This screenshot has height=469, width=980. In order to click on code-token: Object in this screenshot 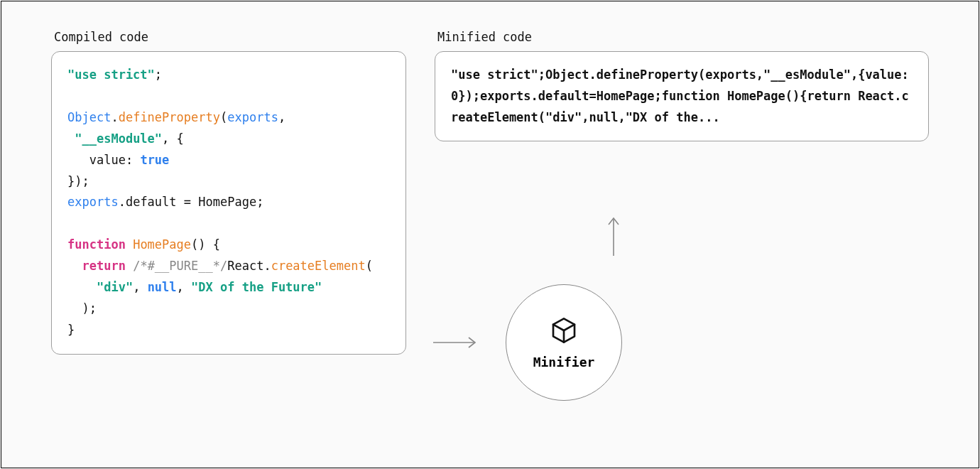, I will do `click(89, 117)`.